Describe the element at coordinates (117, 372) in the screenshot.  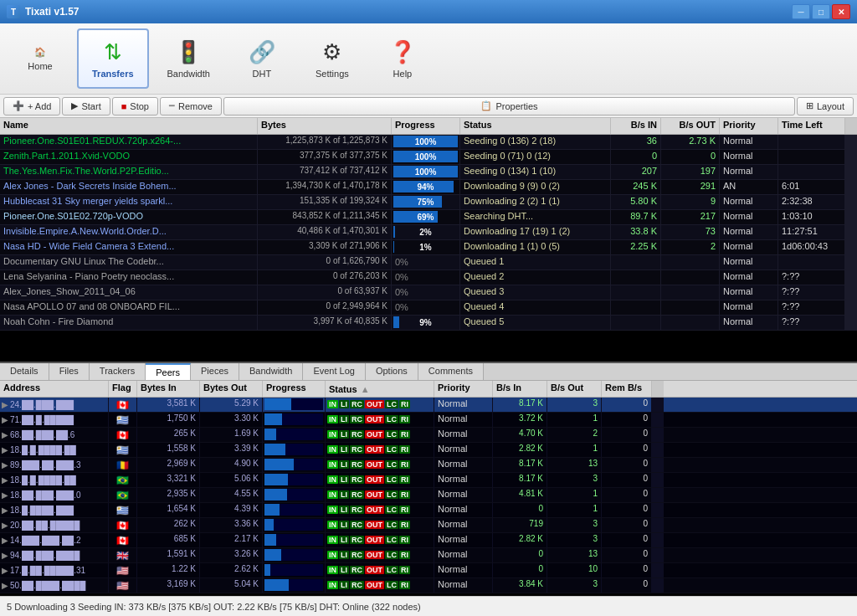
I see `tab-trackers: Trackers` at that location.